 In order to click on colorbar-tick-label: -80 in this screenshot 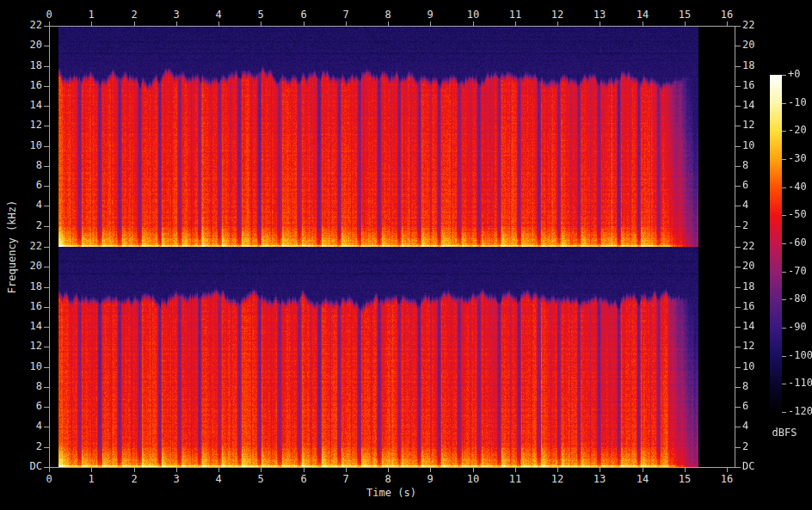, I will do `click(800, 299)`.